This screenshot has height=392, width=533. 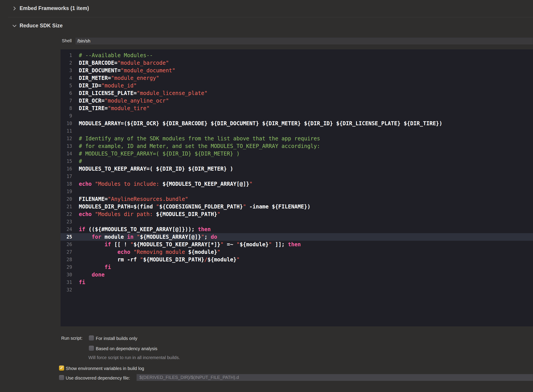 I want to click on code-line: 26 if [[ ! "${MODULES_TO_KEEP_ARRAY[*]}"…, so click(x=297, y=244).